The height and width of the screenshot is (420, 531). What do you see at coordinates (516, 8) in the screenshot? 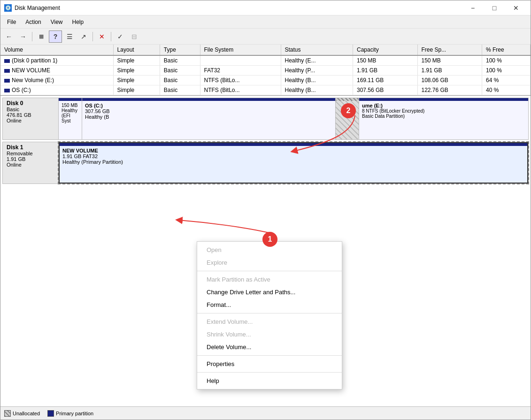
I see `close-button: ✕` at bounding box center [516, 8].